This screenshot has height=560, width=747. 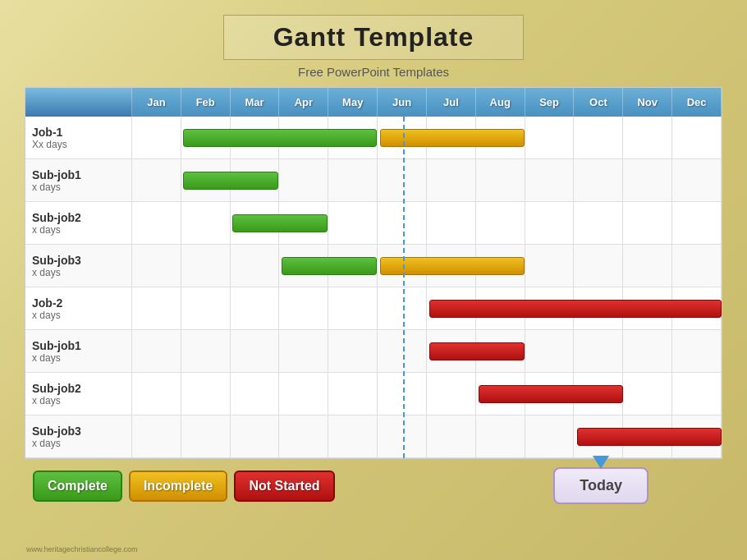 What do you see at coordinates (374, 72) in the screenshot?
I see `subtitle: Free PowerPoint Templates` at bounding box center [374, 72].